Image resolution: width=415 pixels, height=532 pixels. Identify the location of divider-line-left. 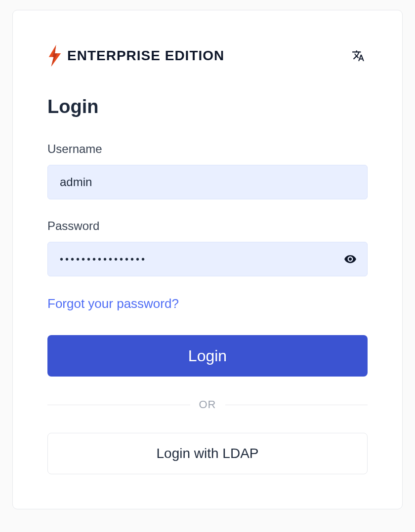
(119, 405).